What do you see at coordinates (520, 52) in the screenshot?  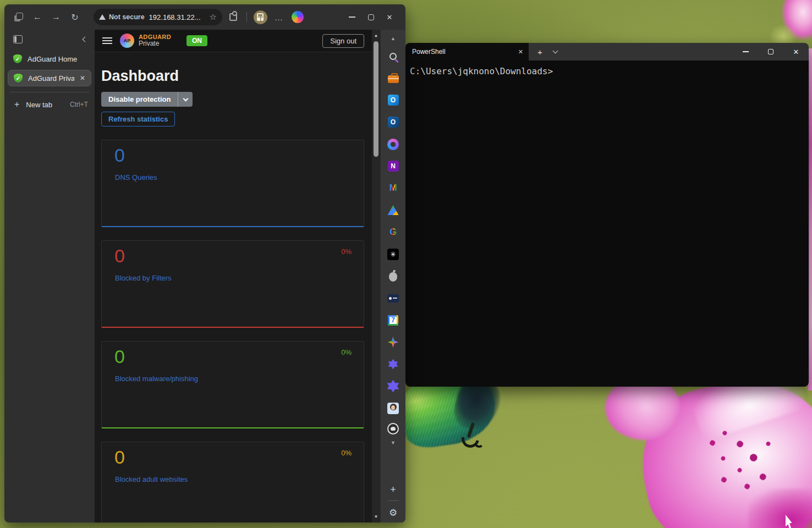 I see `terminal-tab-close-icon: ✕` at bounding box center [520, 52].